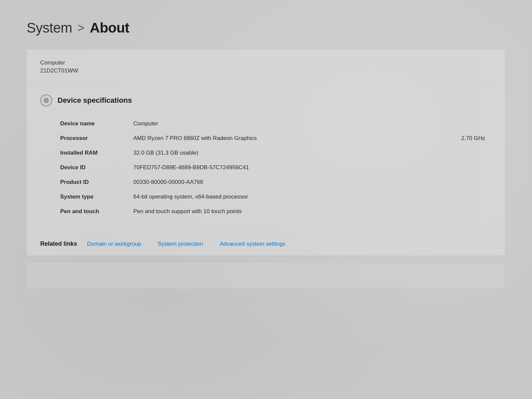  Describe the element at coordinates (309, 124) in the screenshot. I see `spec-value: Computer` at that location.